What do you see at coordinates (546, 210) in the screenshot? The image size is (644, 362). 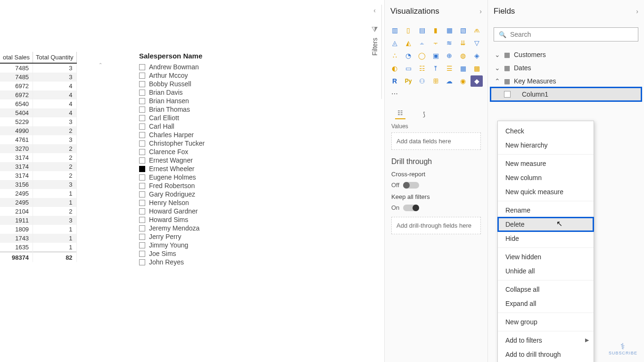 I see `context-menu-item: Rename` at bounding box center [546, 210].